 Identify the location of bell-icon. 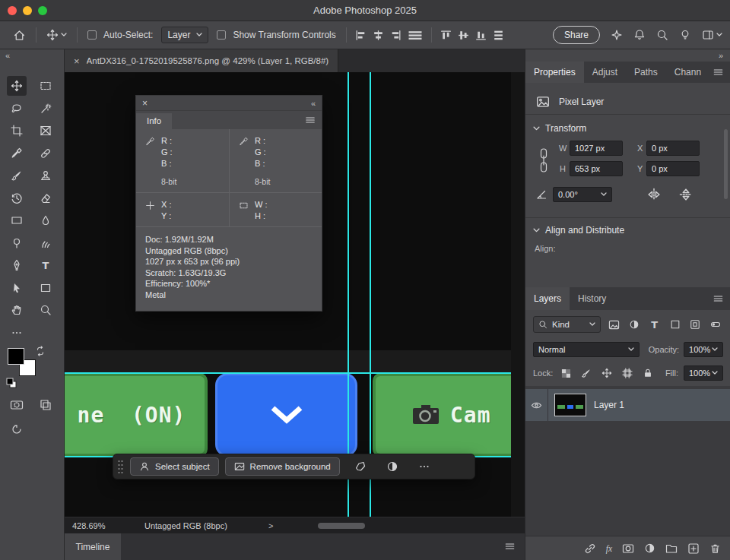
(640, 35).